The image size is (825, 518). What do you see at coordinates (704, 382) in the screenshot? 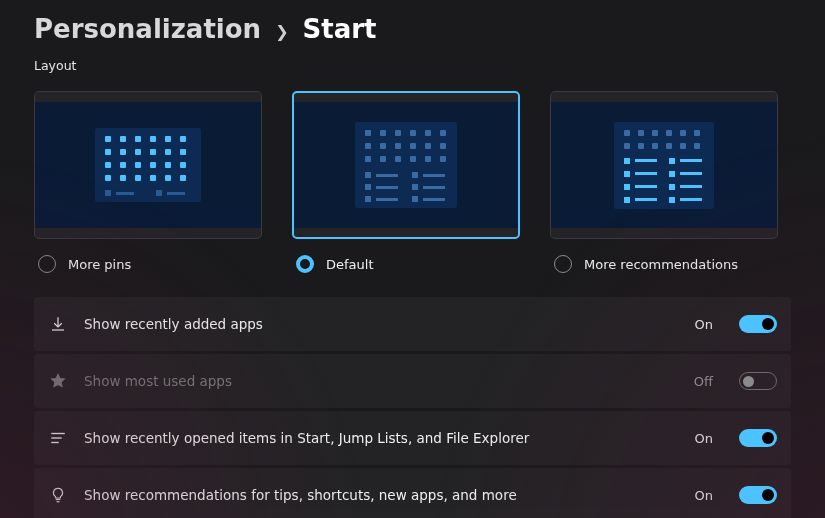
I see `toggle-state-label: Off` at bounding box center [704, 382].